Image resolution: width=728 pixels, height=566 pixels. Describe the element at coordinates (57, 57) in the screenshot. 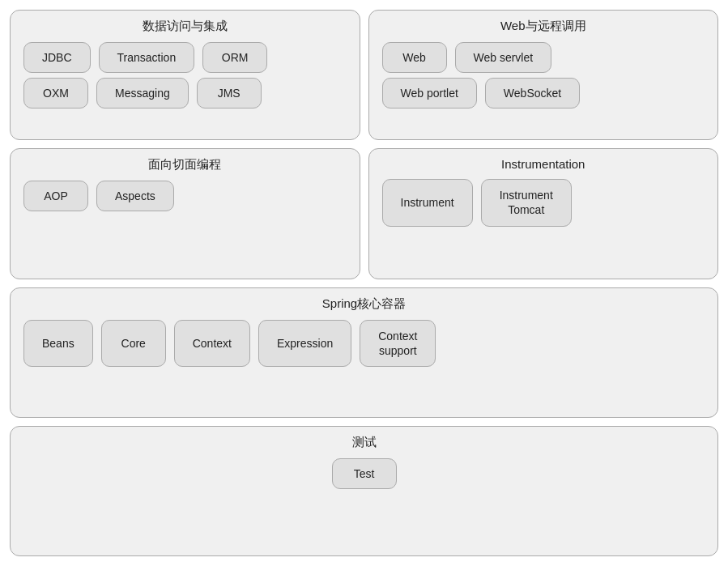

I see `chip-jdbc: JDBC` at that location.